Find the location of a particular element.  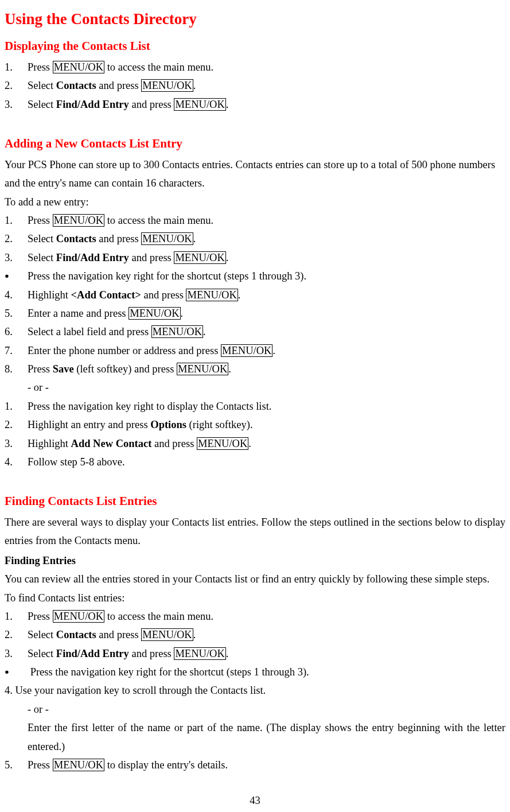

list-item: 2.Highlight an entry and press Options (… is located at coordinates (255, 425).